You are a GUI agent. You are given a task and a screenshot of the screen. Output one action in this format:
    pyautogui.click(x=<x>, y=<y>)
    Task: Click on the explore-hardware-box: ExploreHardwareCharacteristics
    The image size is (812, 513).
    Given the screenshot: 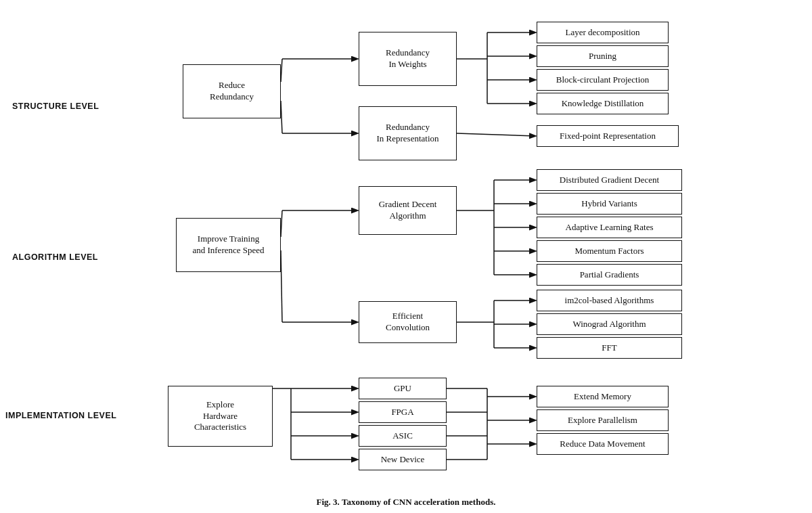 What is the action you would take?
    pyautogui.click(x=221, y=416)
    